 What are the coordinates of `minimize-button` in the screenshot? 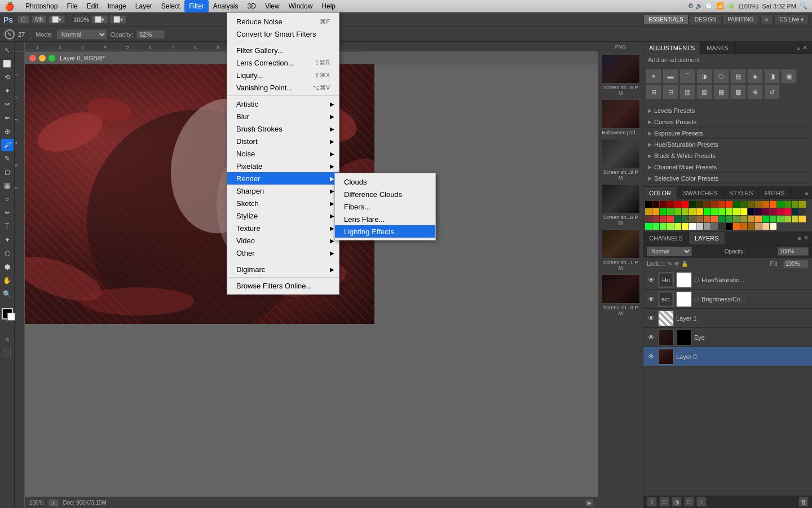 It's located at (42, 58).